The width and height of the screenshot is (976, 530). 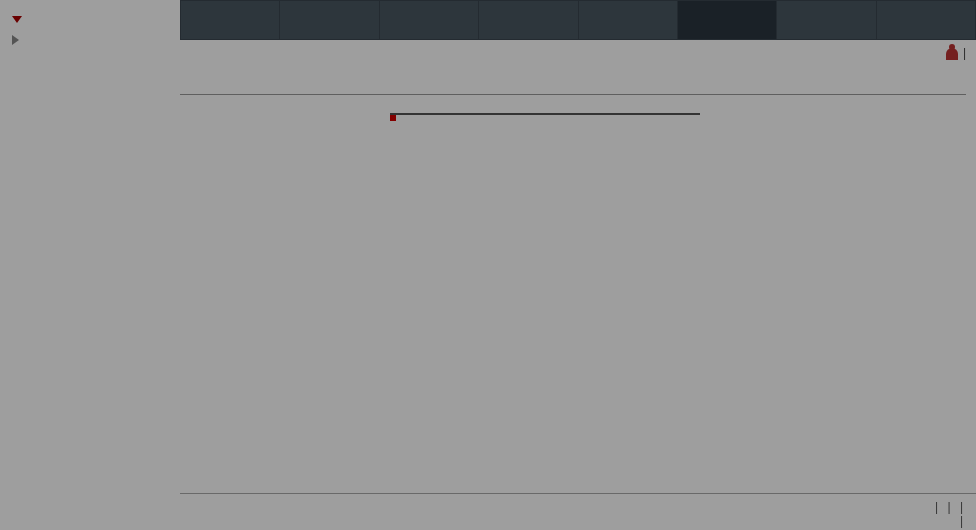 I want to click on mandatory-note, so click(x=573, y=78).